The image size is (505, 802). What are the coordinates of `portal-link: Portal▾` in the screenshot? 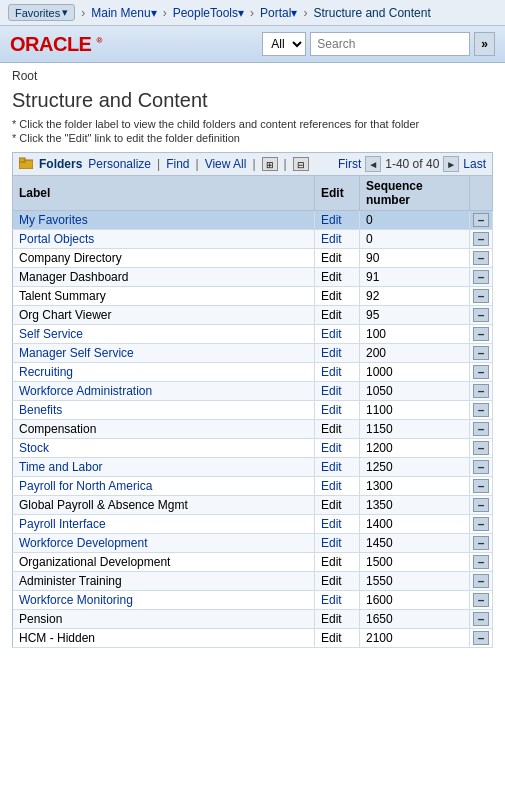 It's located at (278, 13).